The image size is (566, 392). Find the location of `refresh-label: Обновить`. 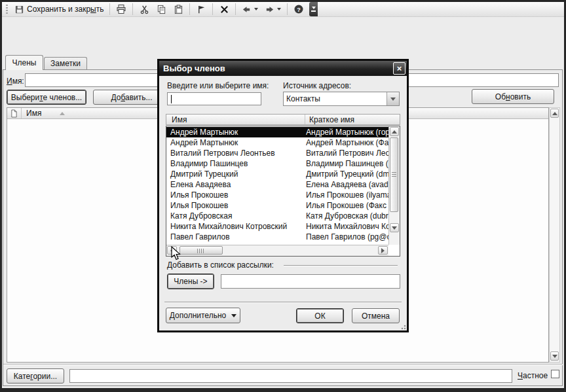

refresh-label: Обновить is located at coordinates (513, 97).